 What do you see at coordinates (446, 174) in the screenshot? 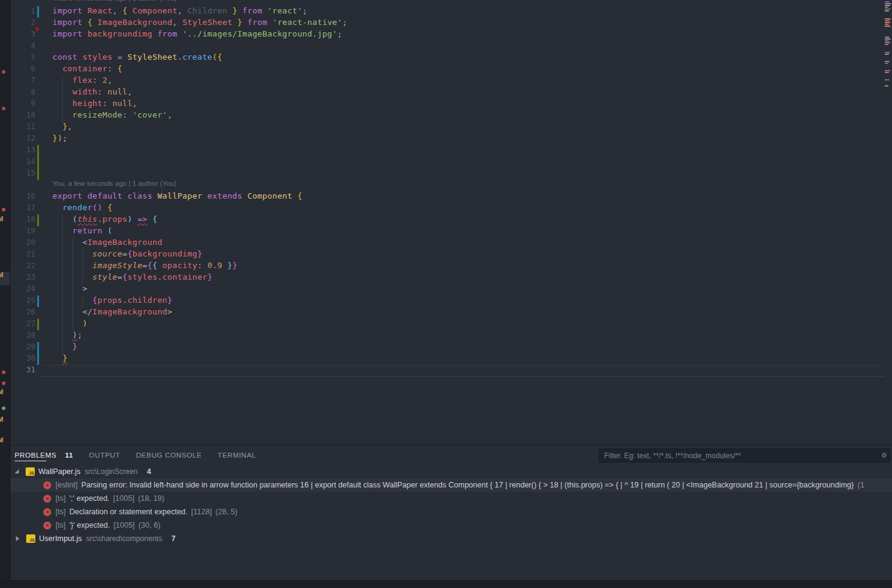
I see `code-line: 15` at bounding box center [446, 174].